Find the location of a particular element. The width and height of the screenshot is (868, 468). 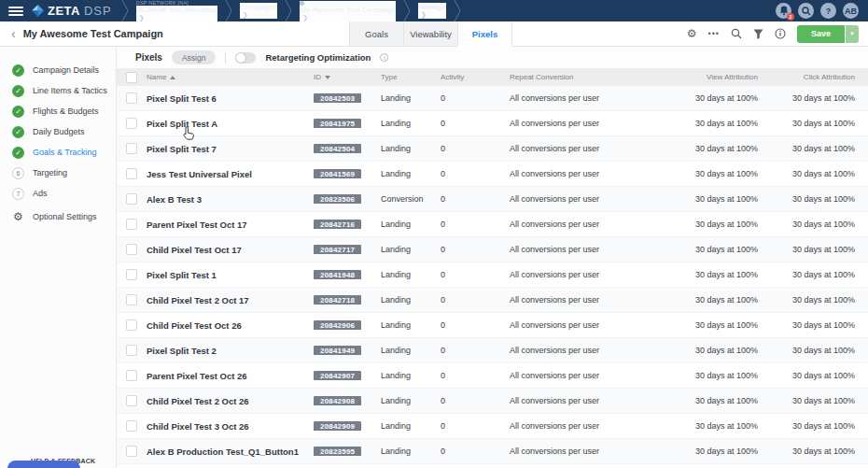

column-header-id: ID is located at coordinates (347, 77).